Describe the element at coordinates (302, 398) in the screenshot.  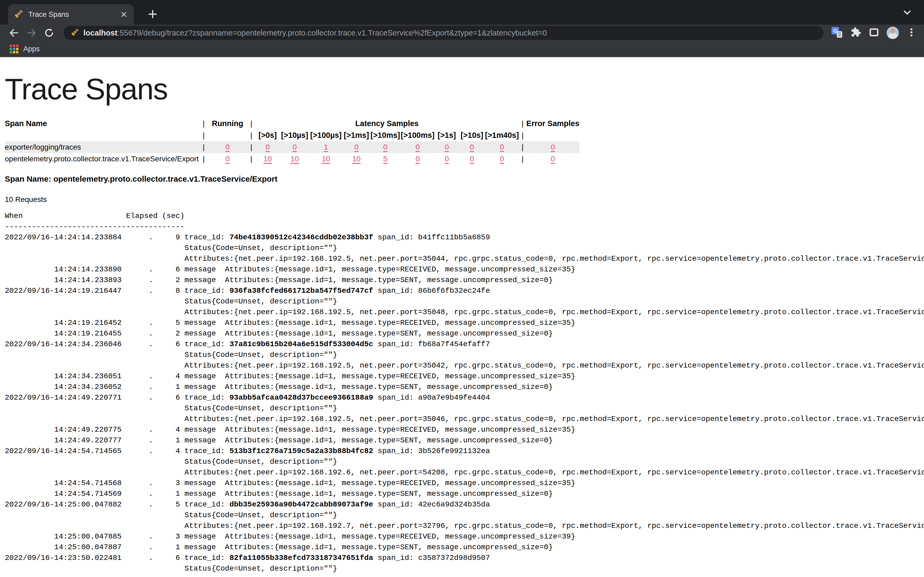
I see `trace-id-value: 93abb5afcaa0428d37bccee9366188a9` at that location.